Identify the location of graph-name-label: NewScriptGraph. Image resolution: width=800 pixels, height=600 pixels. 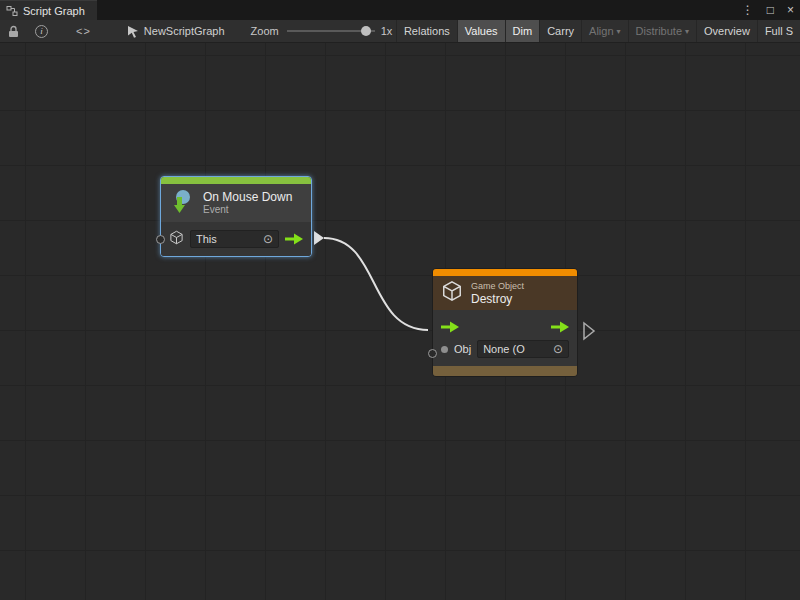
(184, 31).